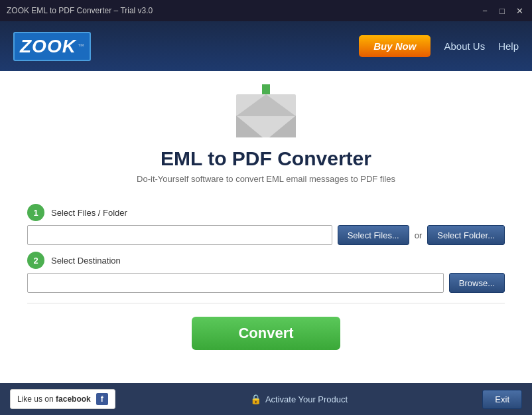 The image size is (532, 415). Describe the element at coordinates (102, 399) in the screenshot. I see `facebook-icon: f` at that location.